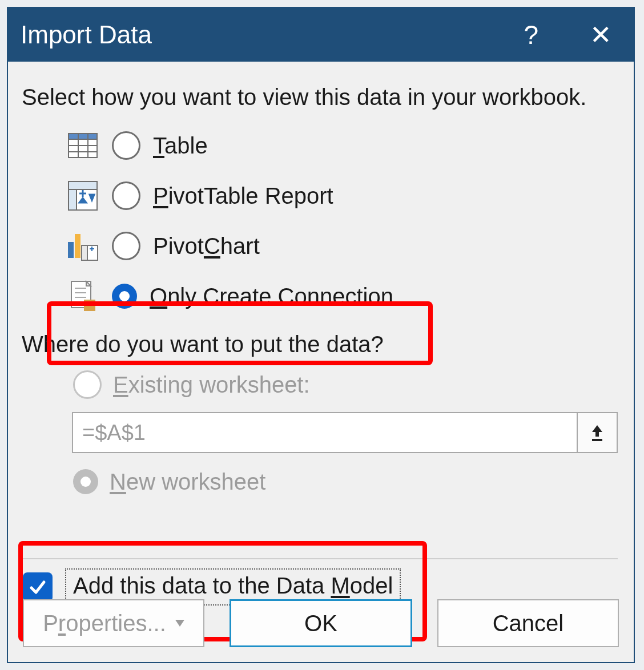 The height and width of the screenshot is (670, 644). What do you see at coordinates (342, 196) in the screenshot?
I see `option-pivottable: PivotTable Report` at bounding box center [342, 196].